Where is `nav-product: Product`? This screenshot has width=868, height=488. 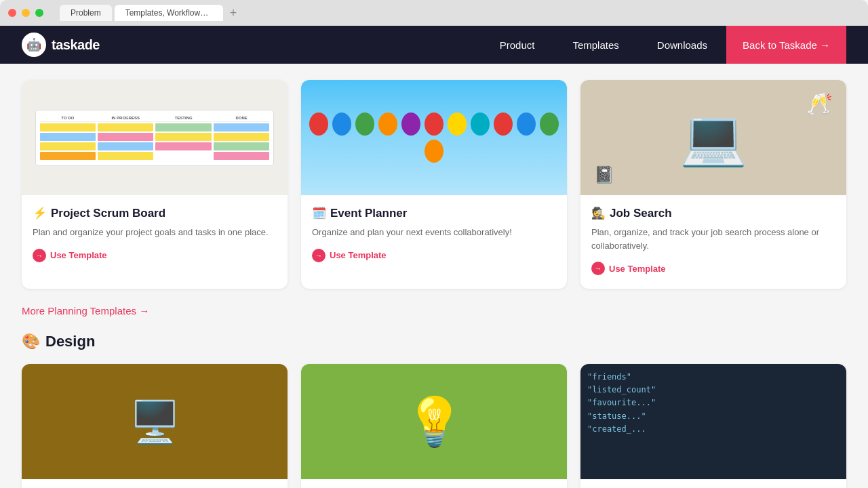 nav-product: Product is located at coordinates (517, 45).